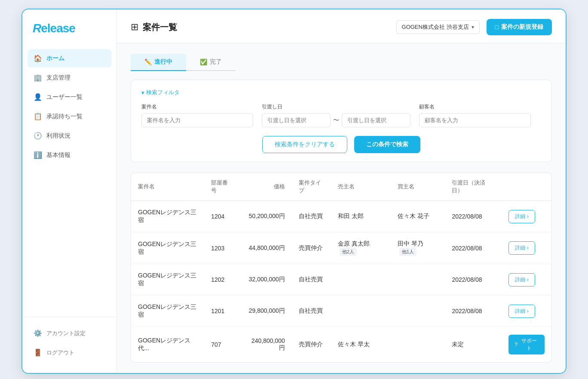  I want to click on tab-in-progress: ✏️ 進行中, so click(158, 62).